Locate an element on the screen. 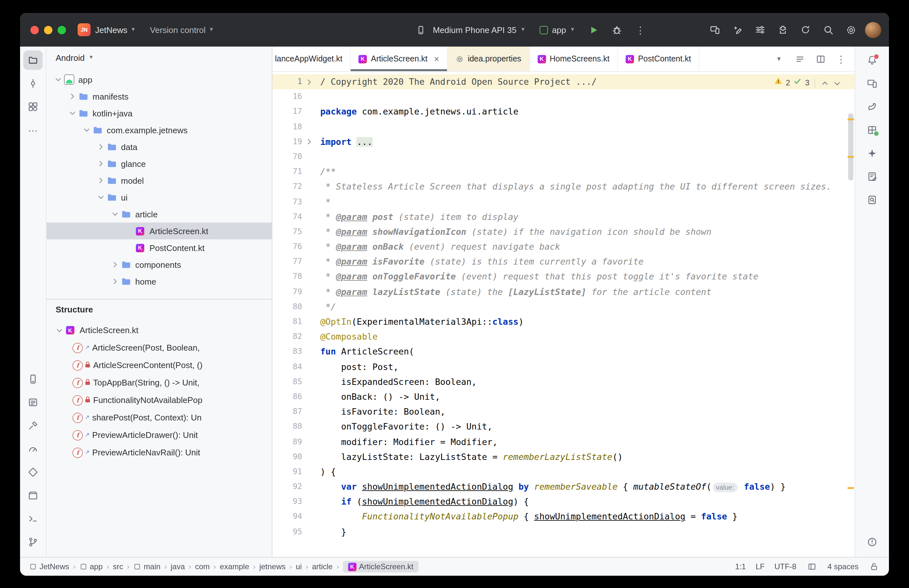 Image resolution: width=909 pixels, height=588 pixels. notifications-tool-button is located at coordinates (872, 60).